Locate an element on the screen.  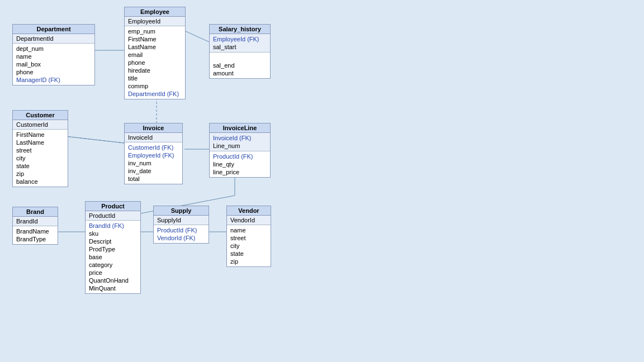
entity-salary-history-pk: EmployeeId (FK) sal_start is located at coordinates (240, 44).